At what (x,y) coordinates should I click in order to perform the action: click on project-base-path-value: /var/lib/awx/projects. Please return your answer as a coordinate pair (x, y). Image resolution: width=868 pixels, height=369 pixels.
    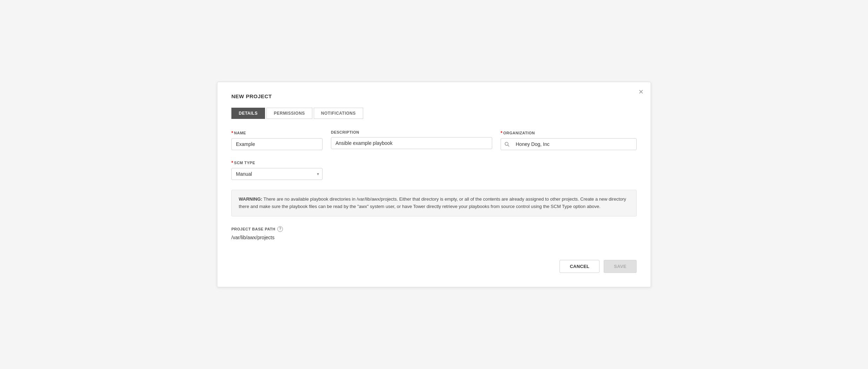
    Looking at the image, I should click on (434, 237).